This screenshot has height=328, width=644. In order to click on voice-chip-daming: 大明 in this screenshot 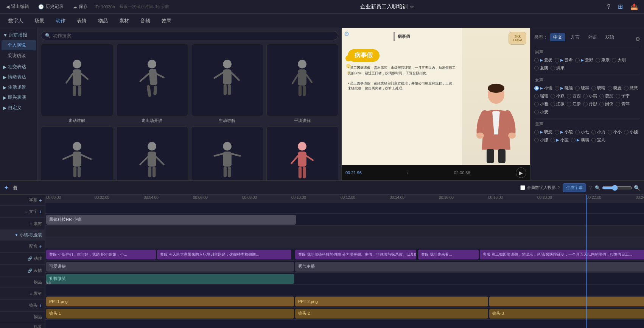, I will do `click(619, 60)`.